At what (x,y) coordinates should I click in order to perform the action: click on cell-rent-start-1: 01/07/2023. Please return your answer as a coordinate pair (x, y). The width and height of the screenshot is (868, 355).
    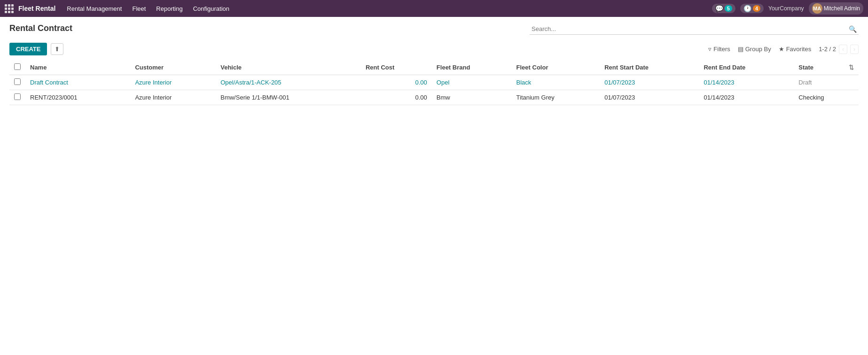
    Looking at the image, I should click on (649, 98).